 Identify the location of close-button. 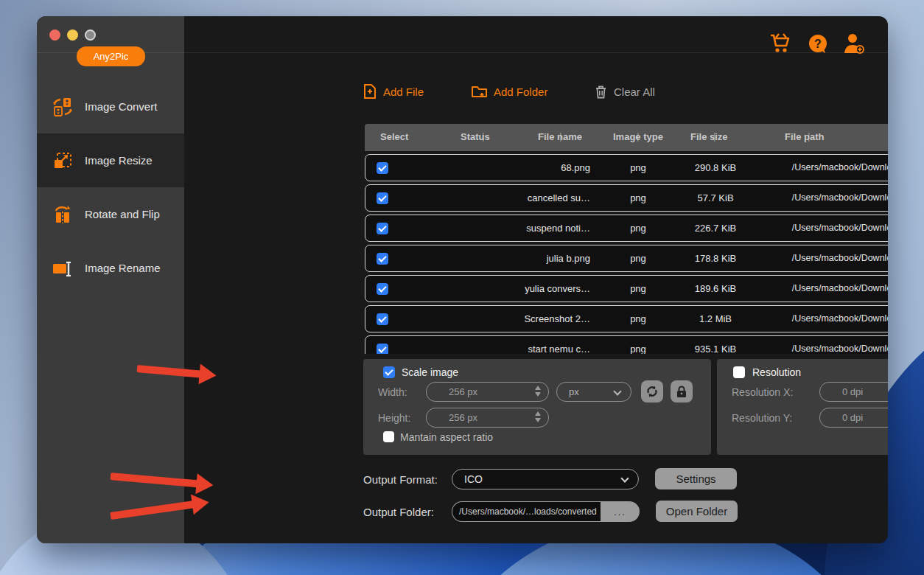
(55, 35).